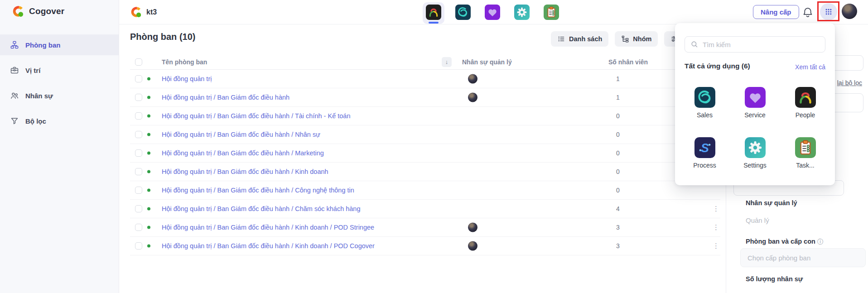 Image resolution: width=868 pixels, height=293 pixels. What do you see at coordinates (755, 97) in the screenshot?
I see `service-app-icon` at bounding box center [755, 97].